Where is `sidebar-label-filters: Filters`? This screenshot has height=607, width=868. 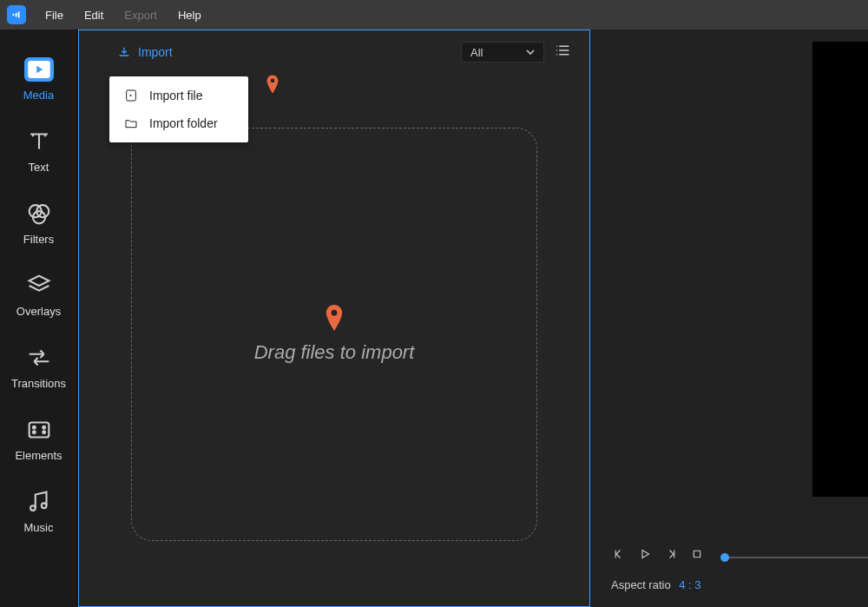
sidebar-label-filters: Filters is located at coordinates (38, 240).